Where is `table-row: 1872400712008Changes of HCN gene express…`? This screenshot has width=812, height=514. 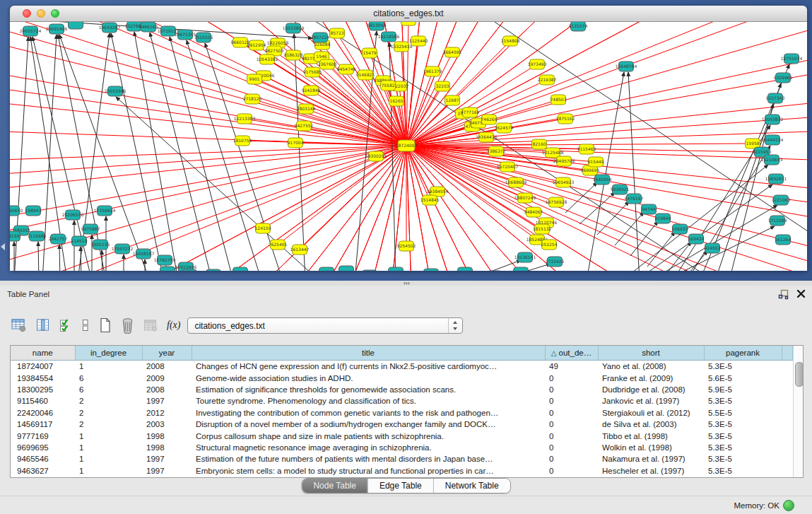
table-row: 1872400712008Changes of HCN gene express… is located at coordinates (401, 366).